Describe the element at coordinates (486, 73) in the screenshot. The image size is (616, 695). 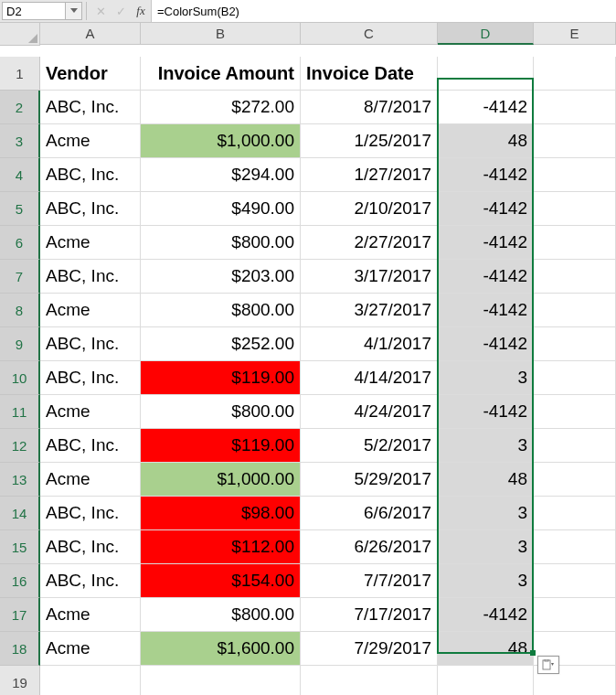
I see `cell-D1` at that location.